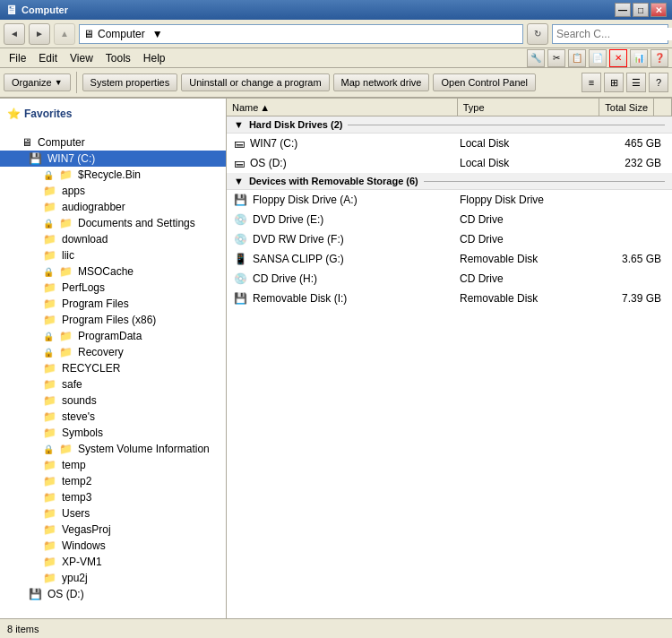 This screenshot has height=638, width=672. What do you see at coordinates (38, 82) in the screenshot?
I see `organize-button: Organize ▼` at bounding box center [38, 82].